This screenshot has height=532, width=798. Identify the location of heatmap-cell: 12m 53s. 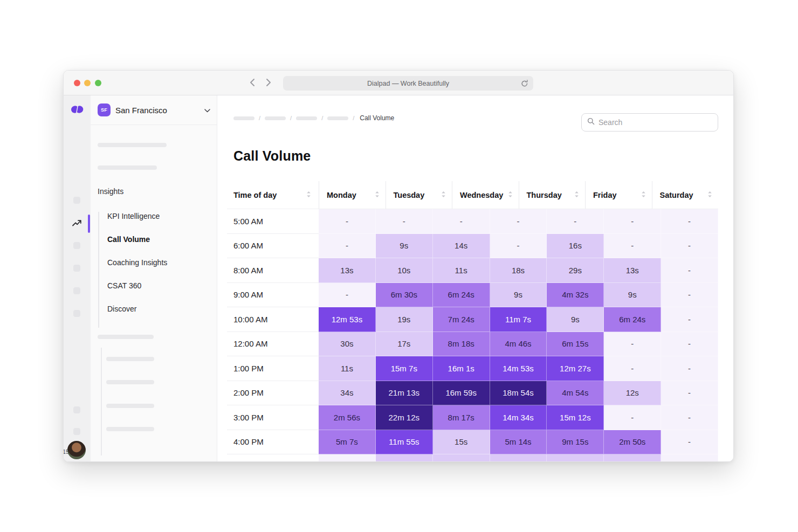
(347, 320).